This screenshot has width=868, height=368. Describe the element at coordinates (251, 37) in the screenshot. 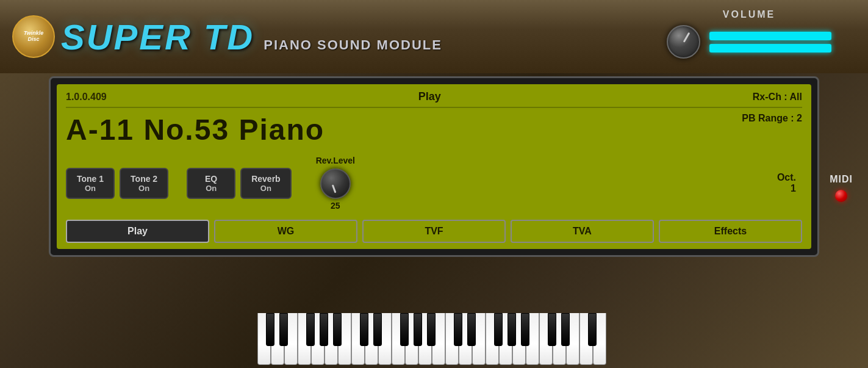

I see `title-area: SUPER TD PIANO SOUND MODULE` at that location.